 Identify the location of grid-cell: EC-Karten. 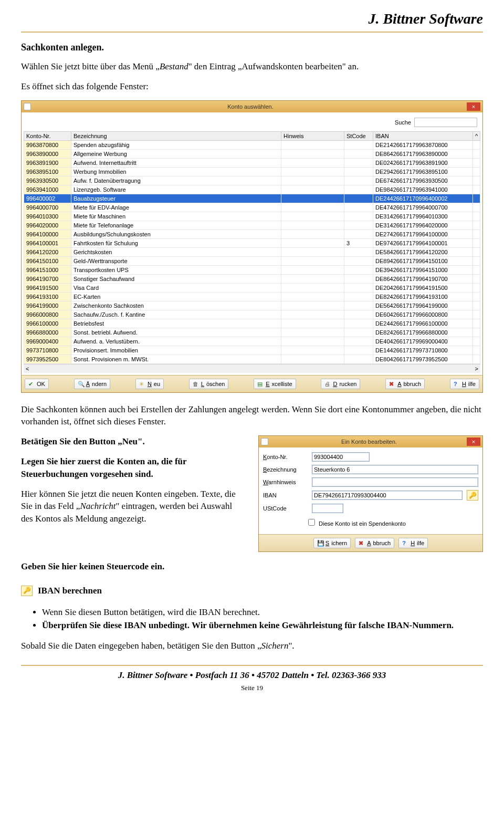
(176, 296).